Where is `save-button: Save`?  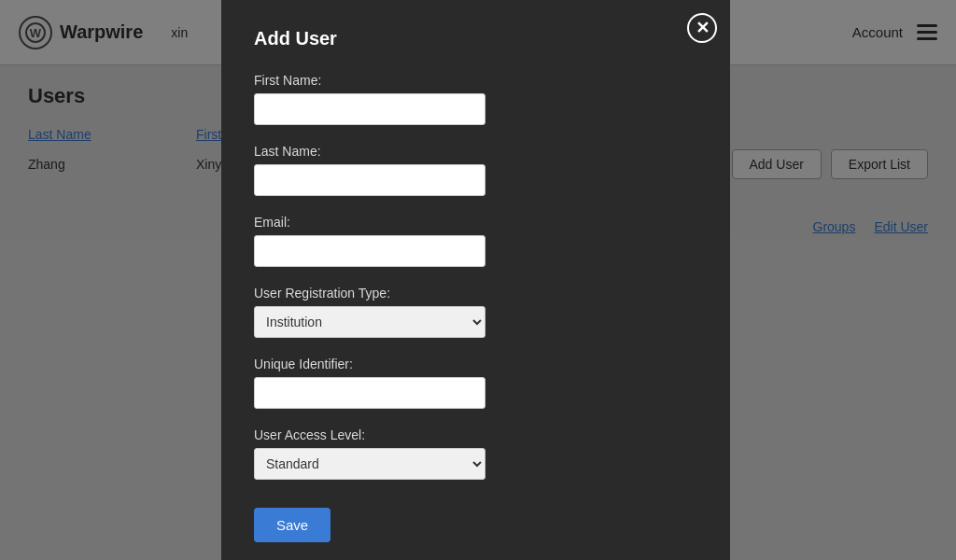
save-button: Save is located at coordinates (292, 525).